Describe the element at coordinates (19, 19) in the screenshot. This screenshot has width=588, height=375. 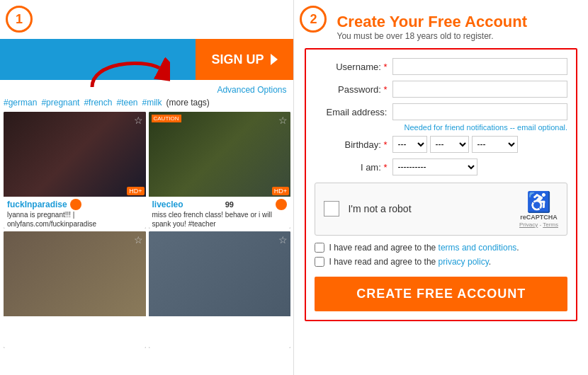
I see `step-1-circle: 1` at that location.